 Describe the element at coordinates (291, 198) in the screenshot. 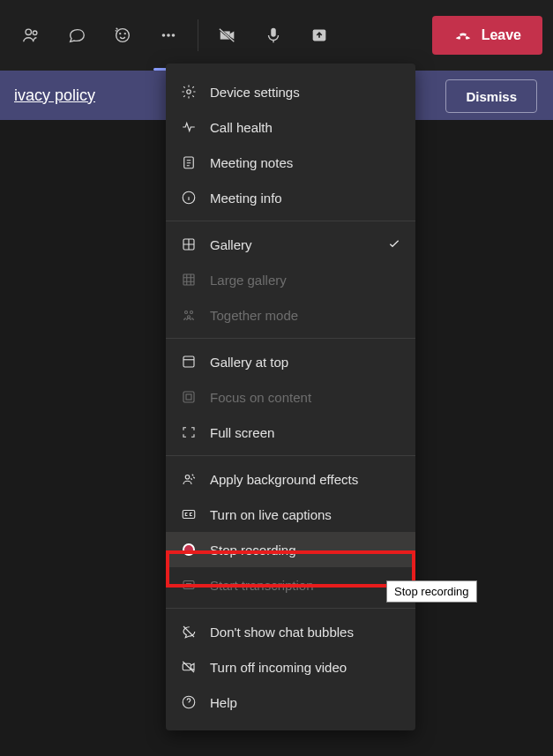

I see `menu-meeting-info: Meeting info` at that location.